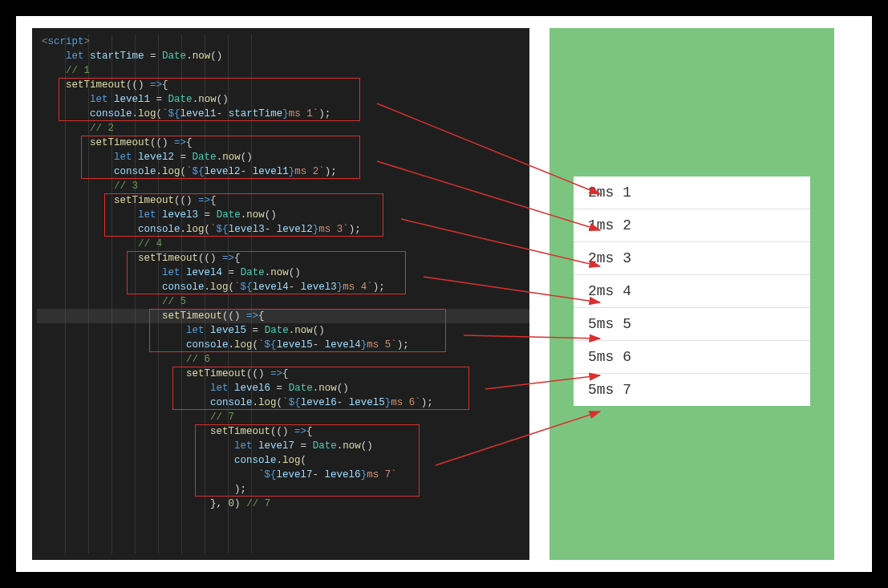 The width and height of the screenshot is (888, 588). I want to click on console-line: 2ms 4, so click(691, 292).